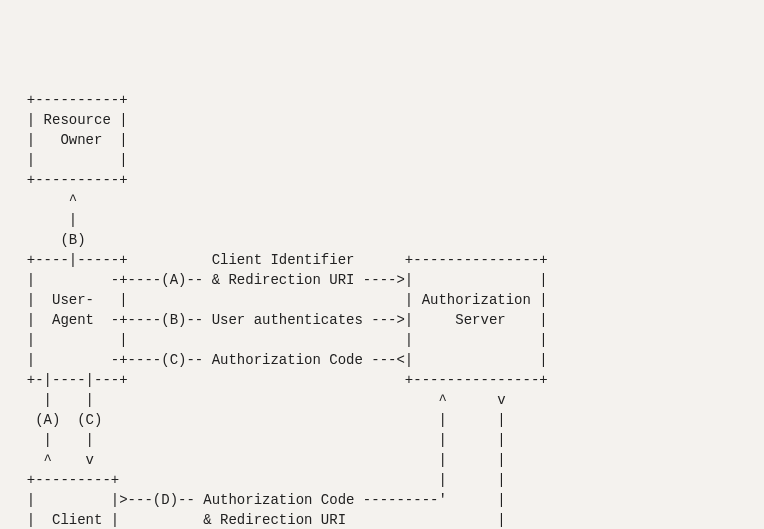 The width and height of the screenshot is (764, 529). I want to click on diagram-line: (B), so click(48, 240).